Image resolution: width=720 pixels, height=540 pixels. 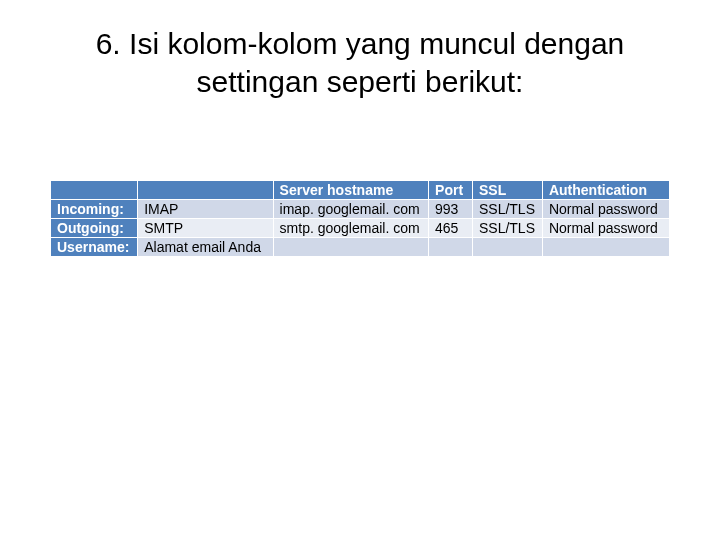 What do you see at coordinates (360, 218) in the screenshot?
I see `settings-table: Server hostname Port SSL Authentication …` at bounding box center [360, 218].